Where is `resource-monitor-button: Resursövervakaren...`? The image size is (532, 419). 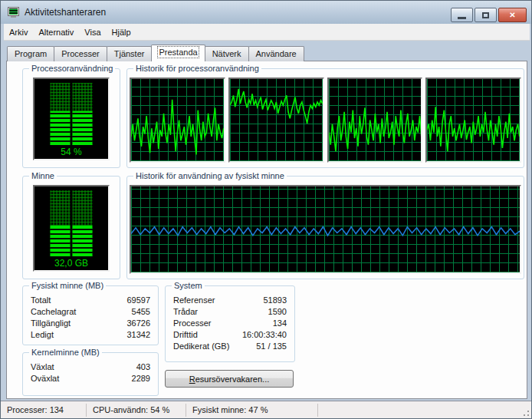 resource-monitor-button: Resursövervakaren... is located at coordinates (229, 379).